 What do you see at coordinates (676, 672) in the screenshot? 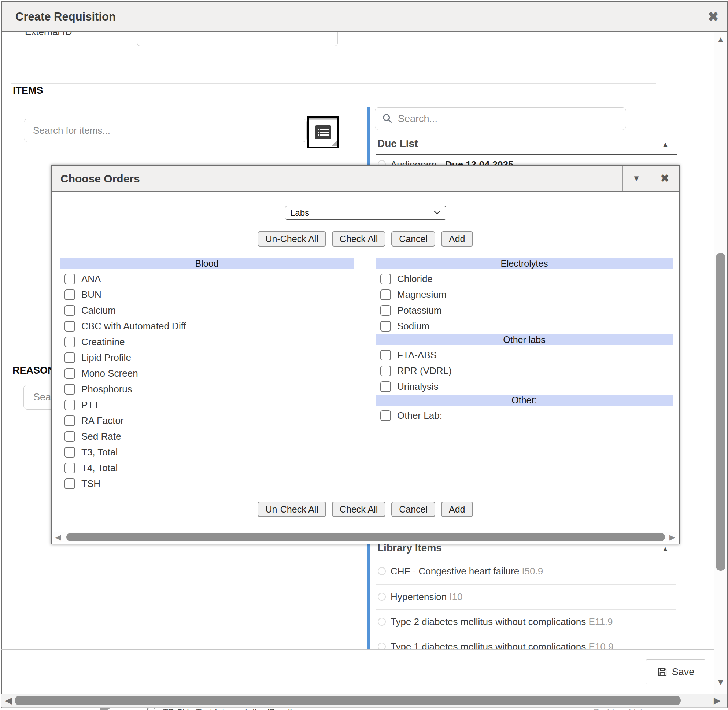
I see `save-button: Save` at bounding box center [676, 672].